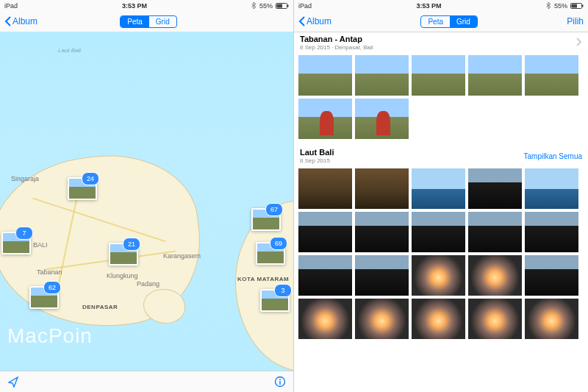 This screenshot has width=588, height=392. Describe the element at coordinates (100, 307) in the screenshot. I see `place-label: DENPASAR` at that location.